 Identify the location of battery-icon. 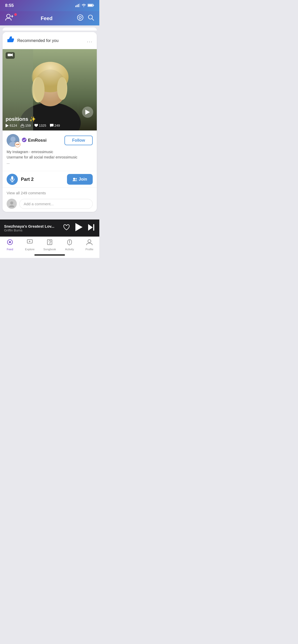
(91, 6).